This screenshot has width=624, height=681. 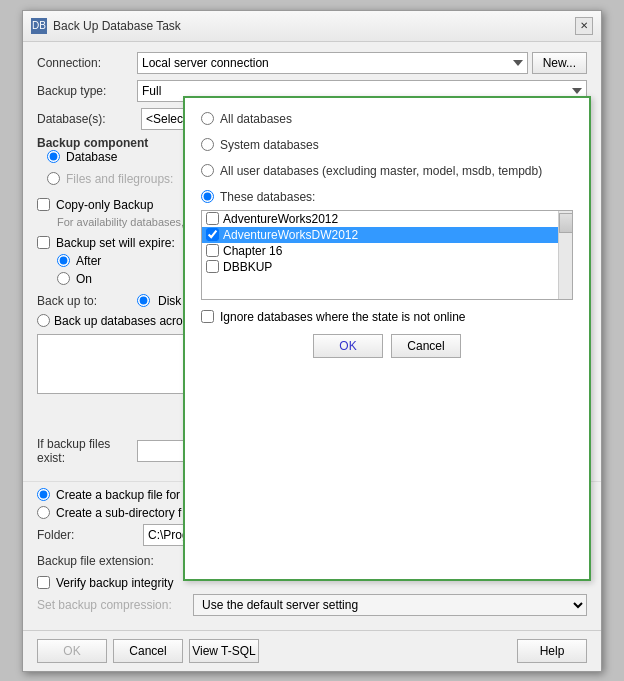 I want to click on all-user-databases-radio, so click(x=208, y=170).